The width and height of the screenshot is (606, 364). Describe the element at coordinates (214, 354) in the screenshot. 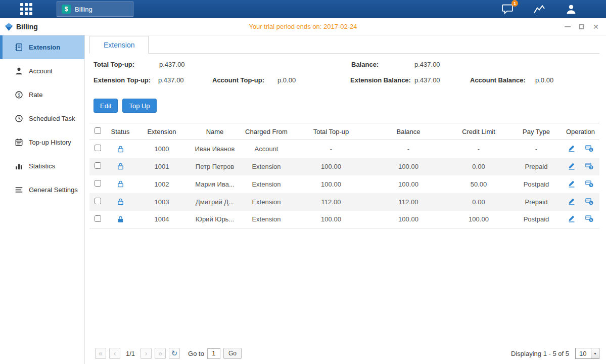

I see `goto-page-input` at that location.